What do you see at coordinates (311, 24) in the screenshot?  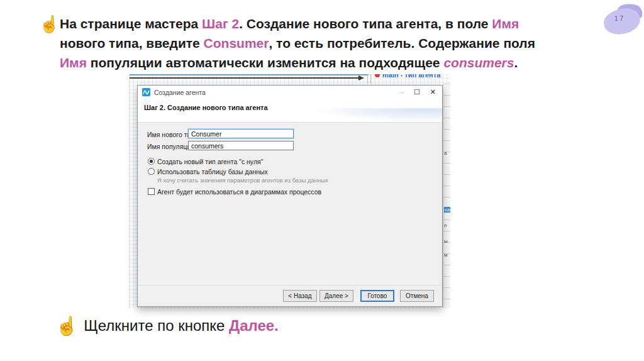 I see `instruction-top-line1: На странице мастера Шаг 2. Создание ново…` at bounding box center [311, 24].